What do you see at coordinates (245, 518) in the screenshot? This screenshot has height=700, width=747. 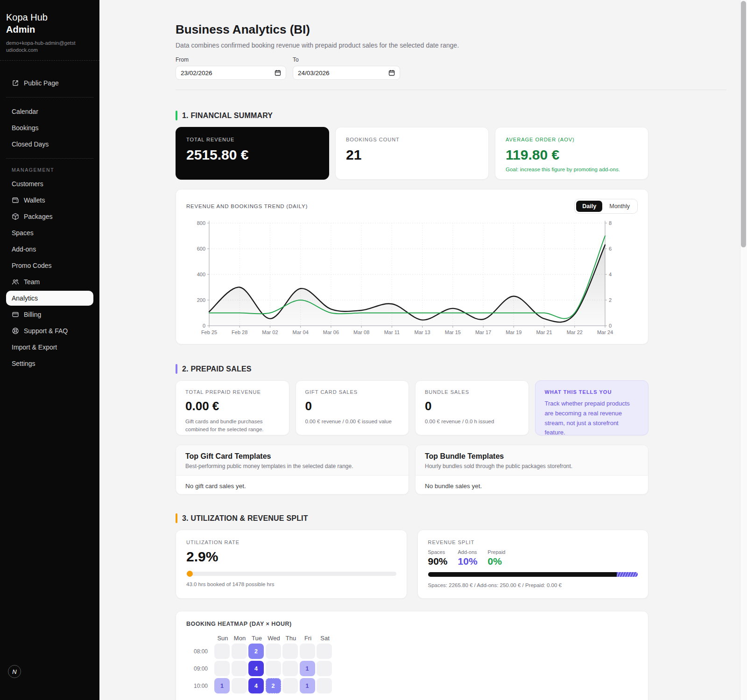 I see `section-title-utilization: 3. UTILIZATION & REVENUE SPLIT` at bounding box center [245, 518].